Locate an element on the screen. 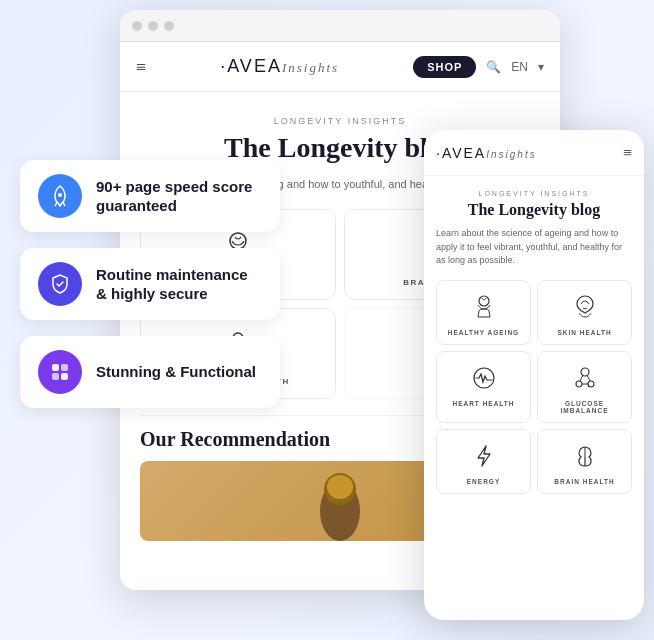 The width and height of the screenshot is (654, 640). mobile-card-brain: BRAIN HEALTH is located at coordinates (584, 462).